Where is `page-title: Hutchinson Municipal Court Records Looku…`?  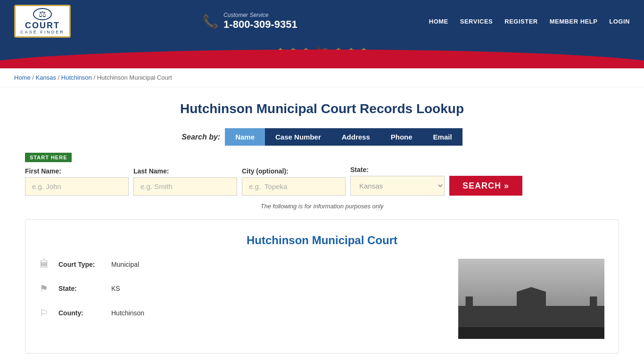
page-title: Hutchinson Municipal Court Records Looku… is located at coordinates (322, 109).